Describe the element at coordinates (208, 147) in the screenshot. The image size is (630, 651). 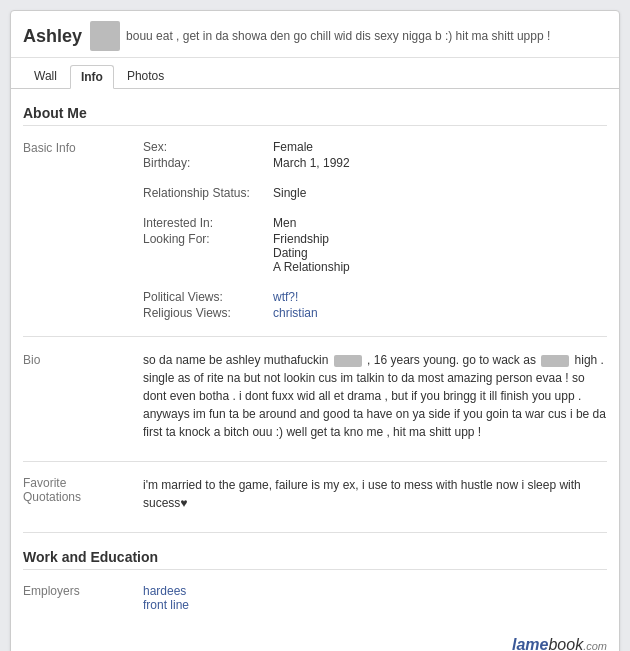
I see `sex-label: Sex:` at that location.